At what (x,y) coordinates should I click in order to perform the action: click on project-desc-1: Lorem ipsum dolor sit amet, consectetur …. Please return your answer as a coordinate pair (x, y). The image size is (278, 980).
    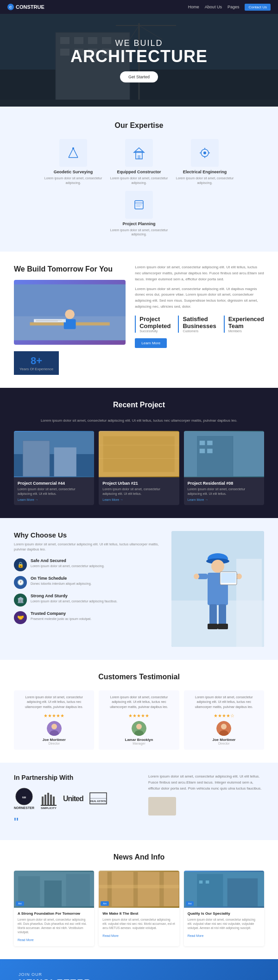
    Looking at the image, I should click on (139, 492).